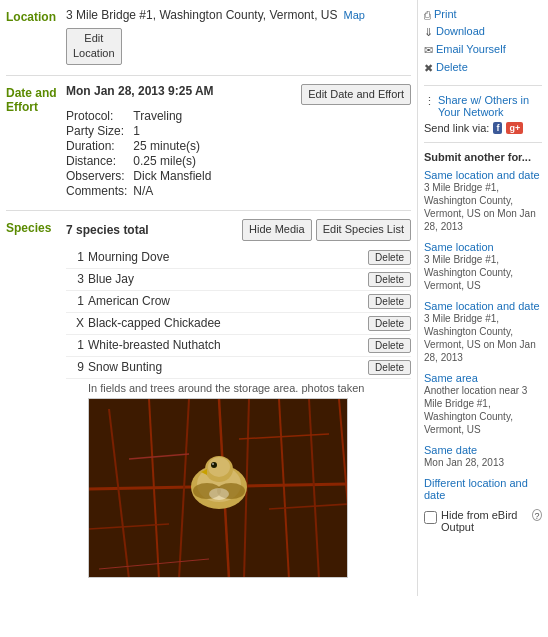  I want to click on species-name-5: White-breasted Nuthatch, so click(226, 345).